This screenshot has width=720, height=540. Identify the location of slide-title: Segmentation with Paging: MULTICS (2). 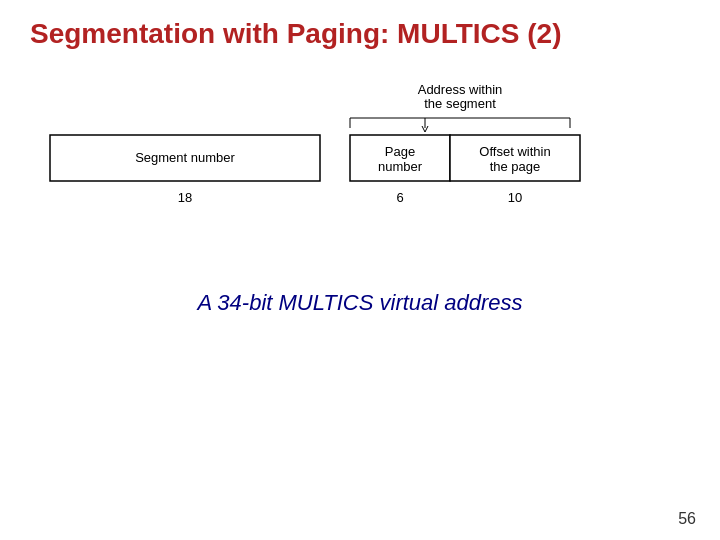
(360, 34).